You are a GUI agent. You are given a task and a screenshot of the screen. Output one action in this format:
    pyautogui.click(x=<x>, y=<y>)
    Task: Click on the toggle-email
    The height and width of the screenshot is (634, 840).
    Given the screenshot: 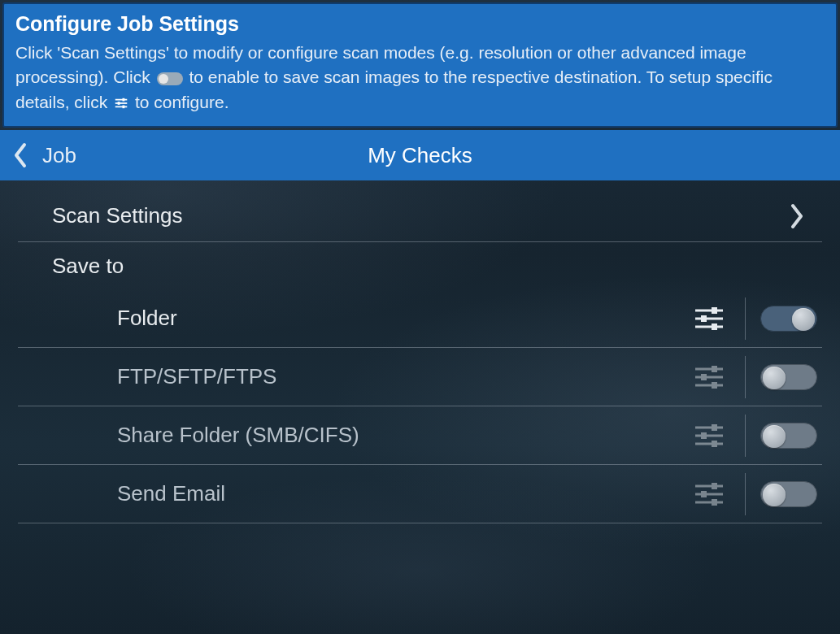 What is the action you would take?
    pyautogui.click(x=789, y=494)
    